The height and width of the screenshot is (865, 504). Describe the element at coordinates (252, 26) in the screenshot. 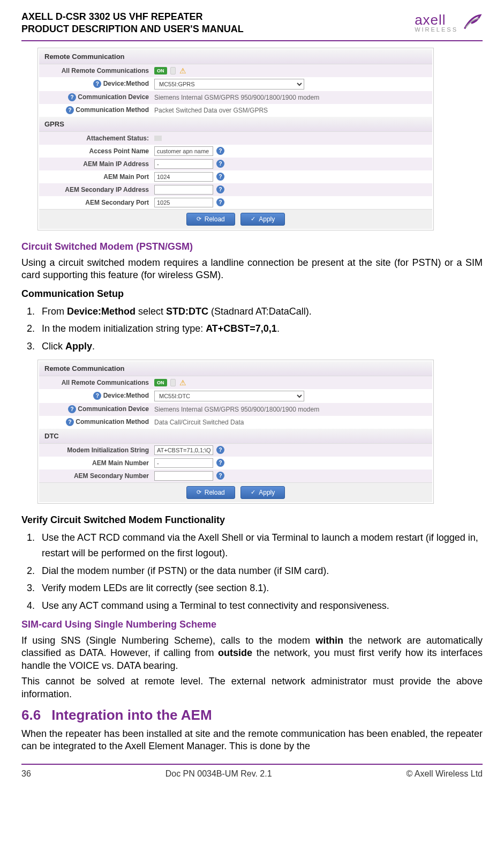

I see `page-header: AXELL D-CSR 3302 US VHF REPEATER PRODUCT…` at that location.